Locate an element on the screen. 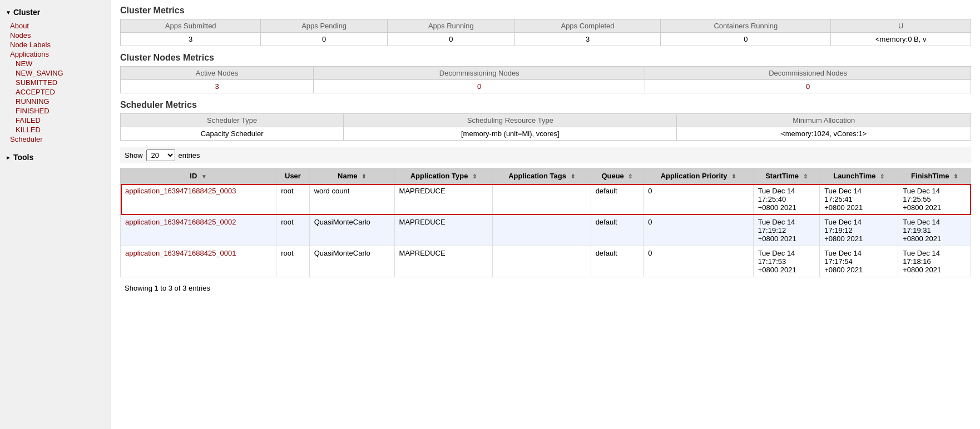 The width and height of the screenshot is (980, 429). col-active-nodes: Active Nodes is located at coordinates (217, 73).